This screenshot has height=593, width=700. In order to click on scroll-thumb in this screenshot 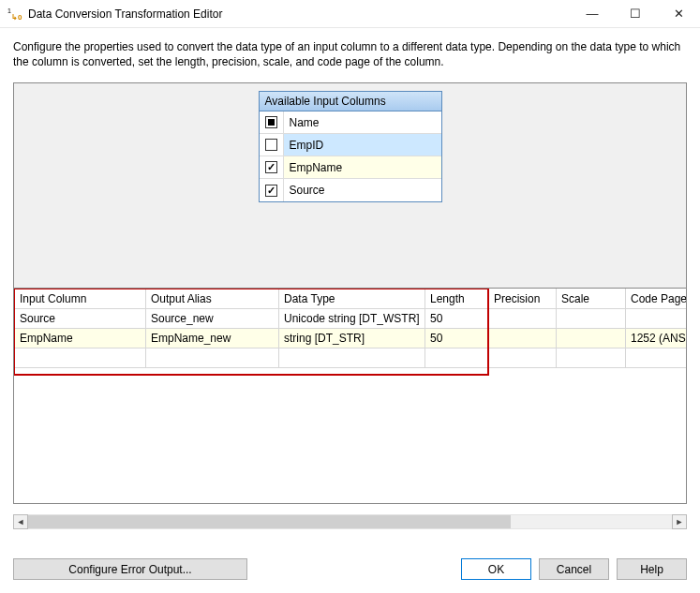, I will do `click(270, 522)`.